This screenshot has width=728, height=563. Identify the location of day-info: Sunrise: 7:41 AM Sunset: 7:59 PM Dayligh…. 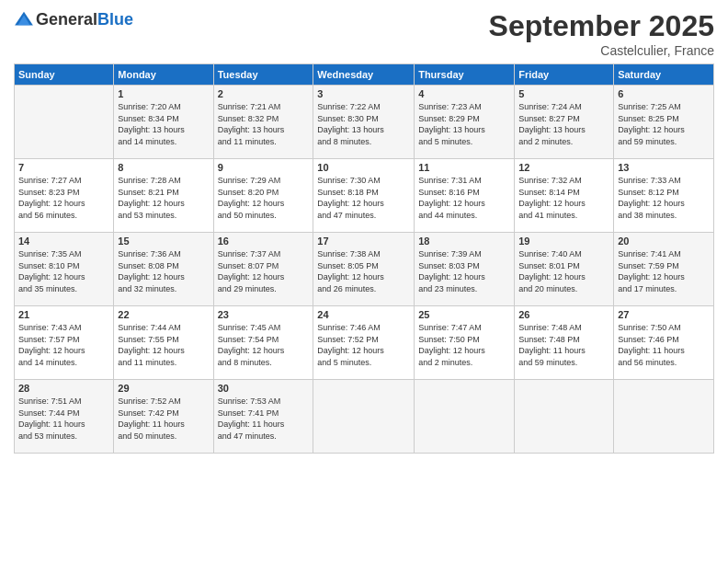
(664, 271).